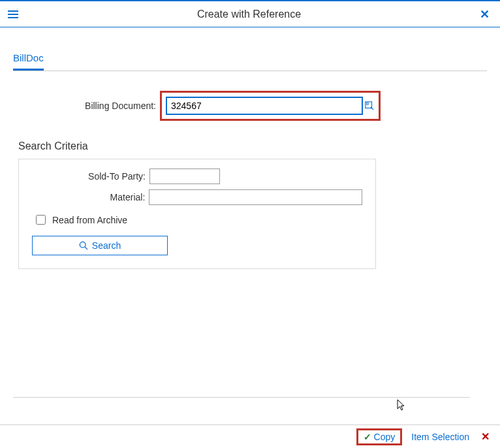 The image size is (500, 448). What do you see at coordinates (385, 437) in the screenshot?
I see `copy-button-label: Copy` at bounding box center [385, 437].